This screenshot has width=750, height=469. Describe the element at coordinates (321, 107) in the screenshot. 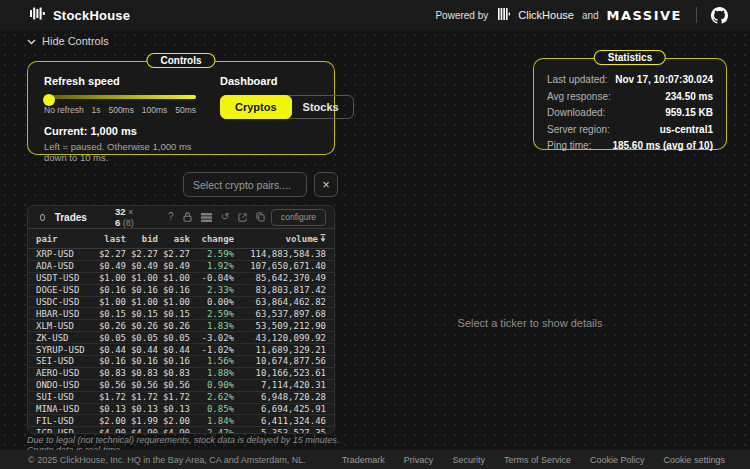

I see `stocks-tab: Stocks` at that location.